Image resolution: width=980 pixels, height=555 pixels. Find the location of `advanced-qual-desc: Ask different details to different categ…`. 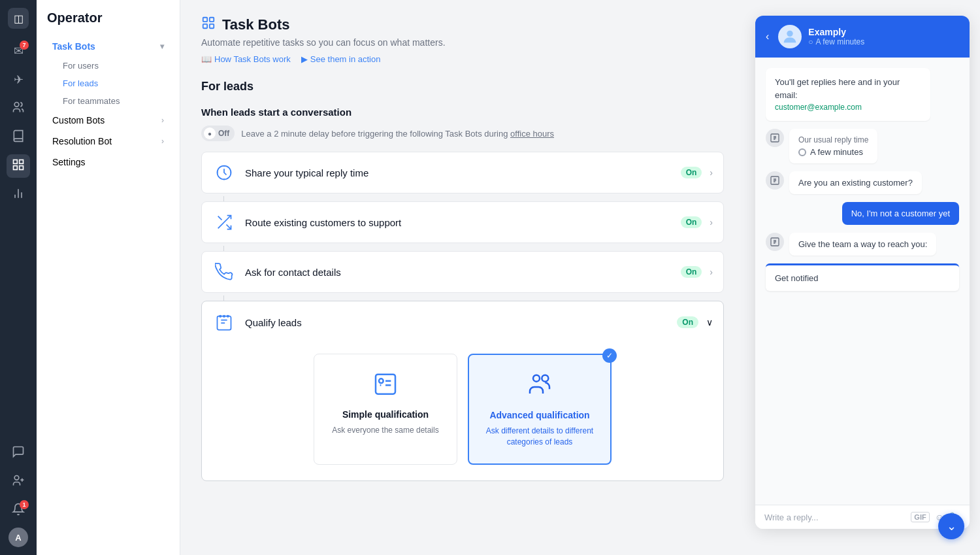

advanced-qual-desc: Ask different details to different categ… is located at coordinates (540, 437).